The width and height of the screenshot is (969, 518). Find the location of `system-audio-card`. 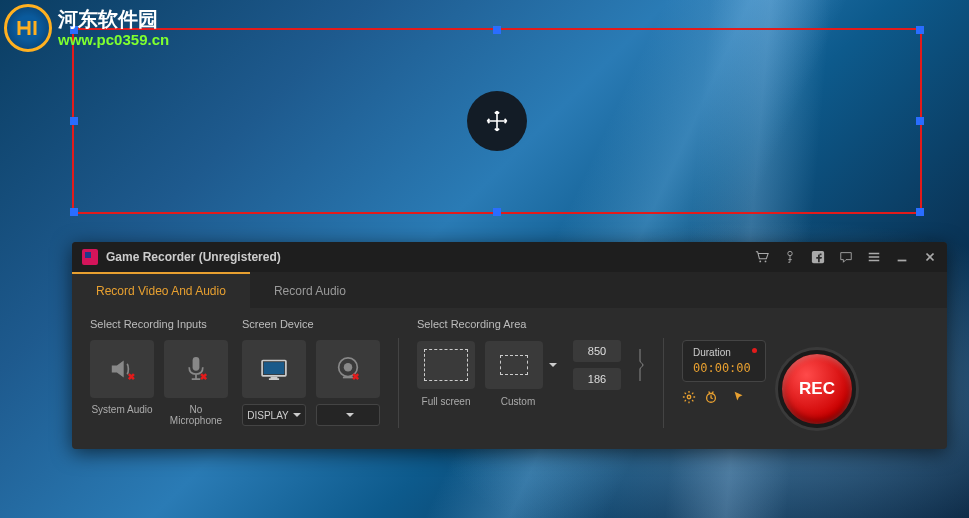

system-audio-card is located at coordinates (122, 369).